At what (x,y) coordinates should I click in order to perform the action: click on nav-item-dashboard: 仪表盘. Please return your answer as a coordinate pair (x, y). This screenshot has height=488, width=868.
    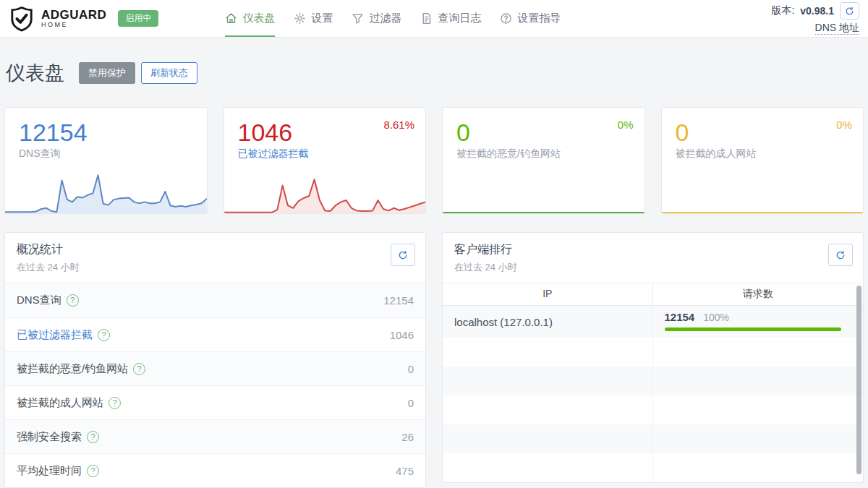
    Looking at the image, I should click on (250, 19).